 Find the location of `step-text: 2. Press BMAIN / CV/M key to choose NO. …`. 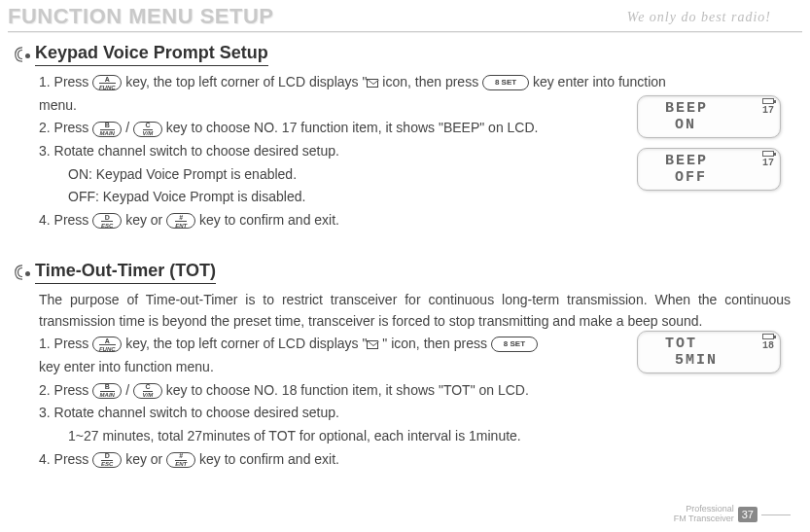

step-text: 2. Press BMAIN / CV/M key to choose NO. … is located at coordinates (414, 391).